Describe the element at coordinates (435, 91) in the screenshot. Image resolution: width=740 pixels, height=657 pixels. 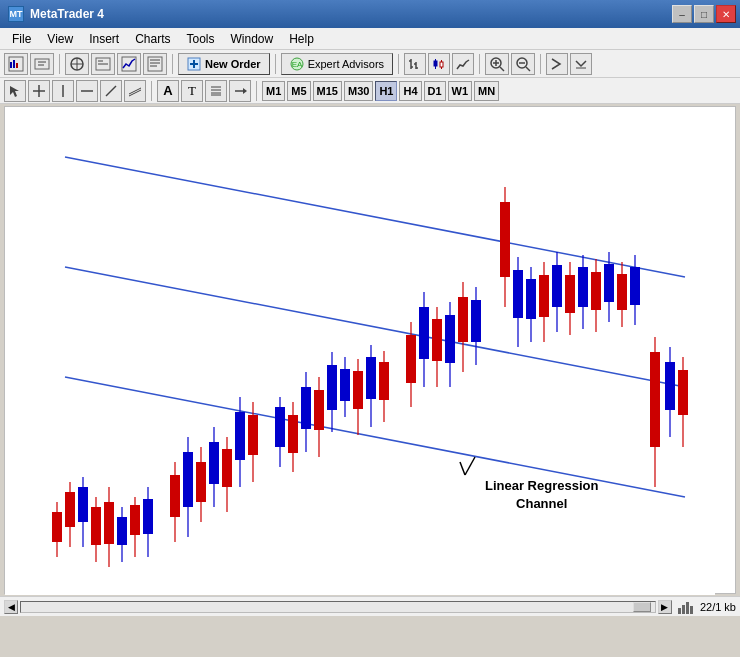
I see `tf-d1: D1` at that location.